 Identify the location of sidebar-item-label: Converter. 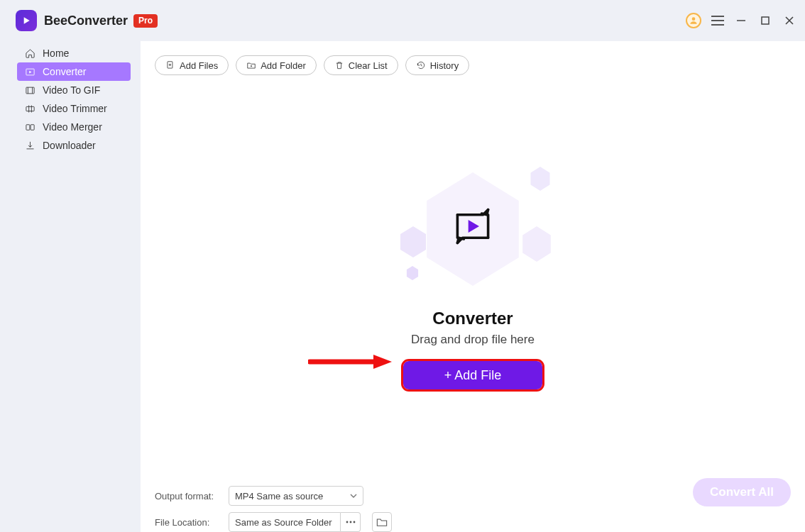
(64, 72).